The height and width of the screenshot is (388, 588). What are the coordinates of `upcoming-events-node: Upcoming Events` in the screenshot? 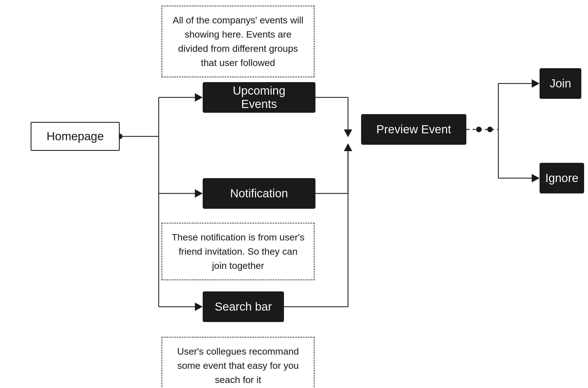 It's located at (259, 97).